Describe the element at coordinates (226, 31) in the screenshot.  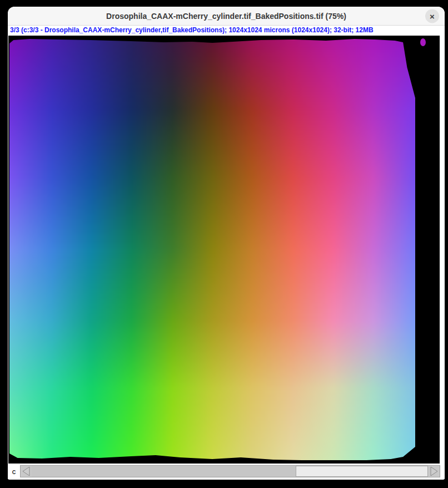
I see `image-info-bar: 3/3 (c:3/3 - Drosophila_CAAX-mCherry_cyl…` at that location.